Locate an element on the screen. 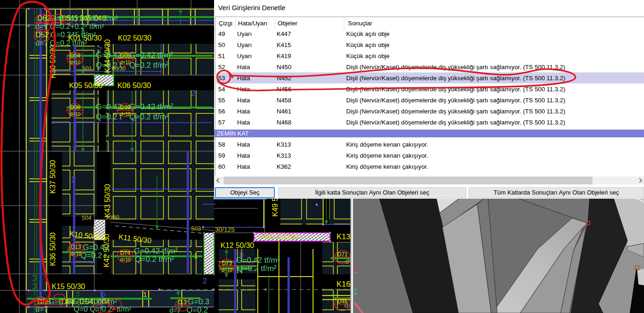 This screenshot has height=313, width=644. svg-text: D73 is located at coordinates (227, 263).